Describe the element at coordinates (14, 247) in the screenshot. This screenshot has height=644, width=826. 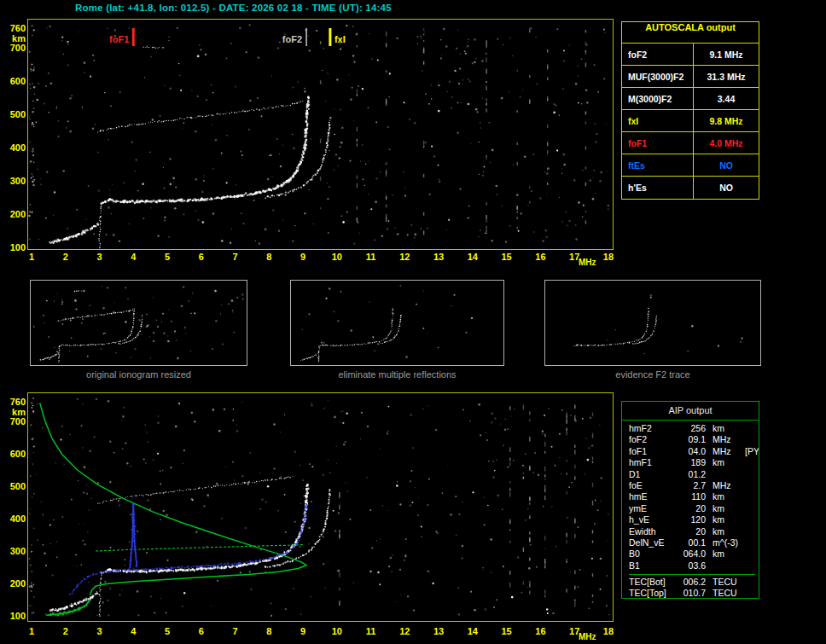
I see `y-tick-100: 100` at that location.